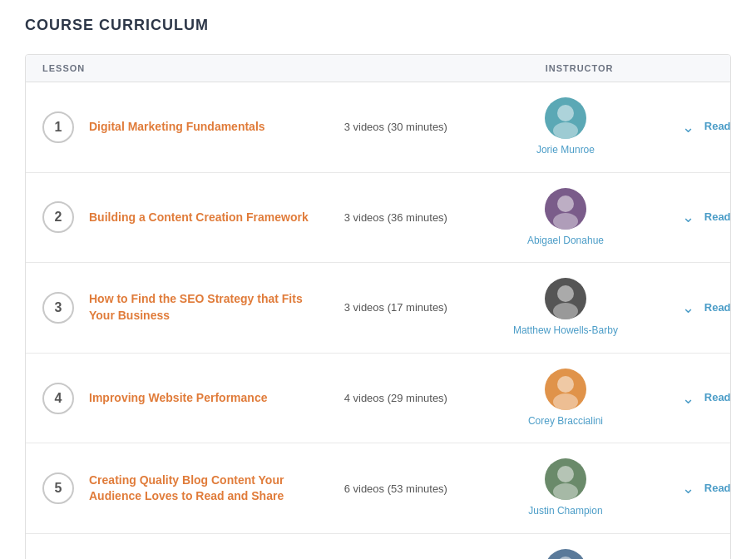 This screenshot has height=559, width=756. Describe the element at coordinates (418, 398) in the screenshot. I see `lesson-meta-4: 4 videos (29 minutes)` at that location.